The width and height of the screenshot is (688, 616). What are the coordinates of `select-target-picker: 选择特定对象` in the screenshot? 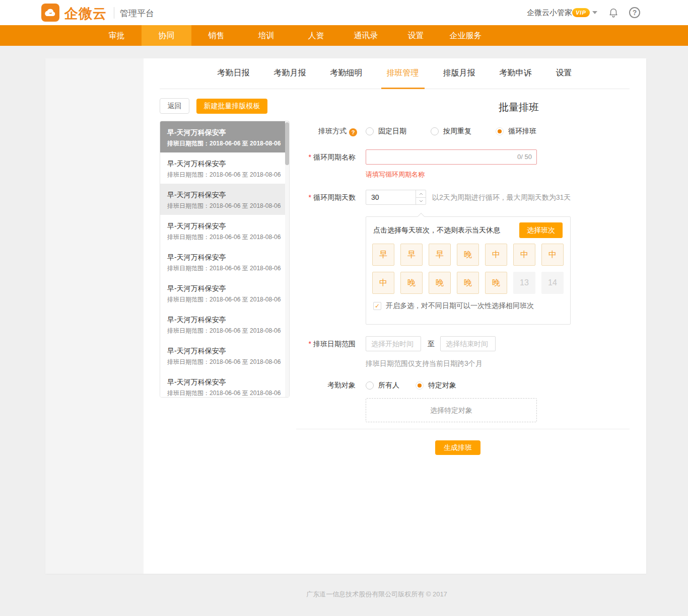 It's located at (451, 410).